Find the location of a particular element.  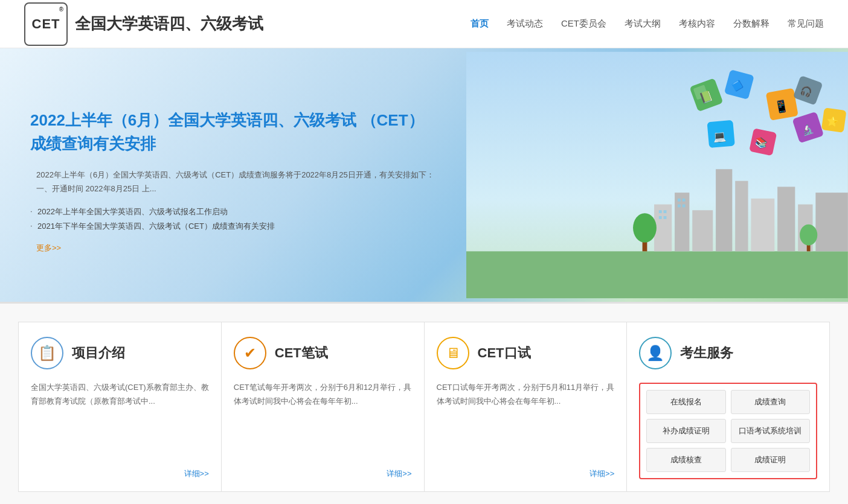

service-button-成绩查询: 成绩查询 is located at coordinates (771, 402).